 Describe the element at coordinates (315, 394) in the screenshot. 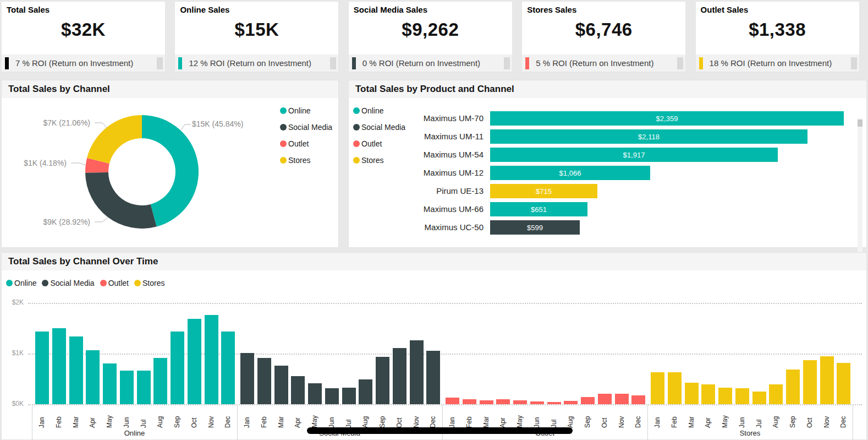

I see `time-bar-social-media-may` at that location.